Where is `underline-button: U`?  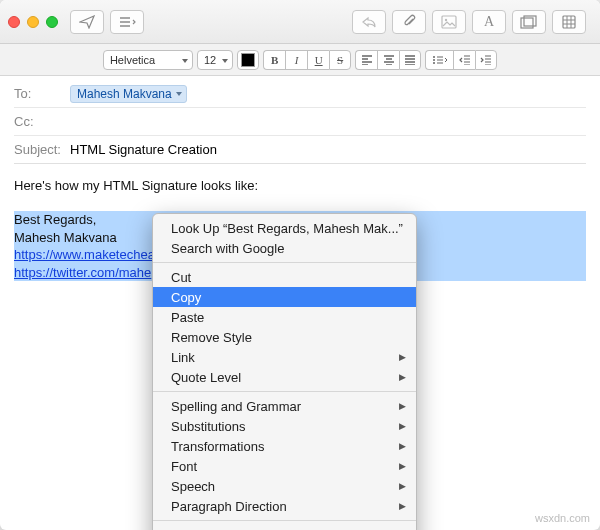 underline-button: U is located at coordinates (318, 60).